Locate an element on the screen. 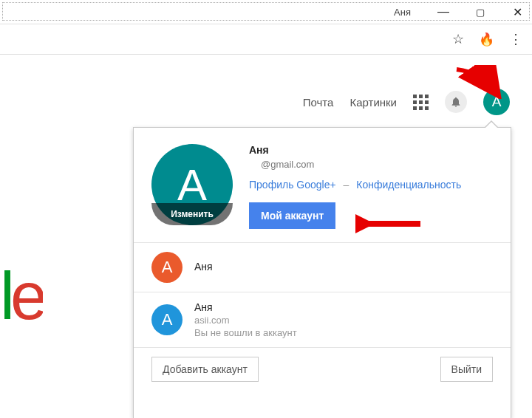 This screenshot has width=532, height=418. window-title: Аня is located at coordinates (402, 12).